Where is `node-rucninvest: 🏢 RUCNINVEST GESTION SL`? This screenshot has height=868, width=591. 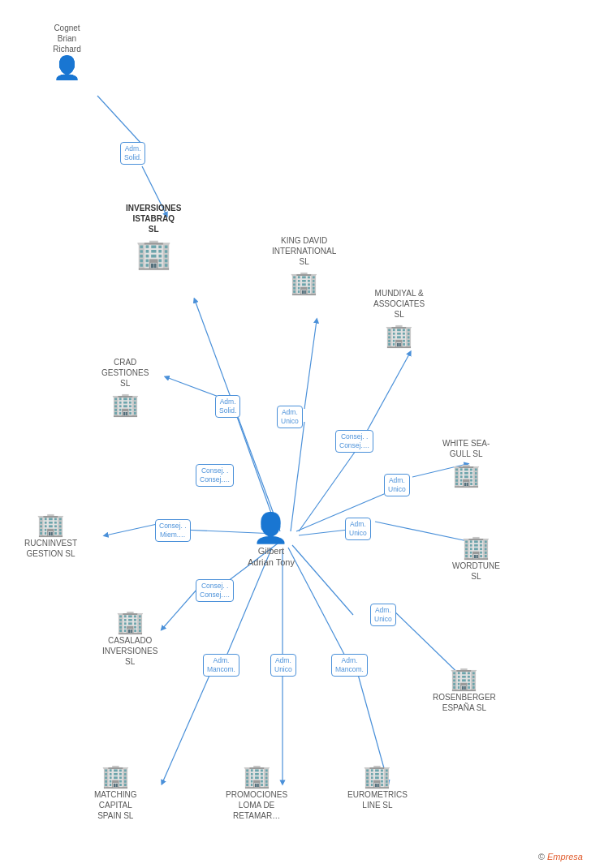
node-rucninvest: 🏢 RUCNINVEST GESTION SL is located at coordinates (50, 536).